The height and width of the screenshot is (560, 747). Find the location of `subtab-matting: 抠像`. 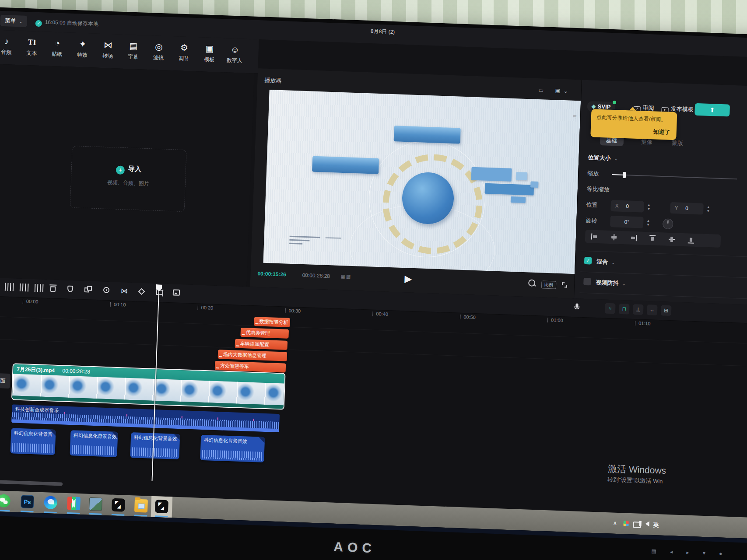

subtab-matting: 抠像 is located at coordinates (647, 142).